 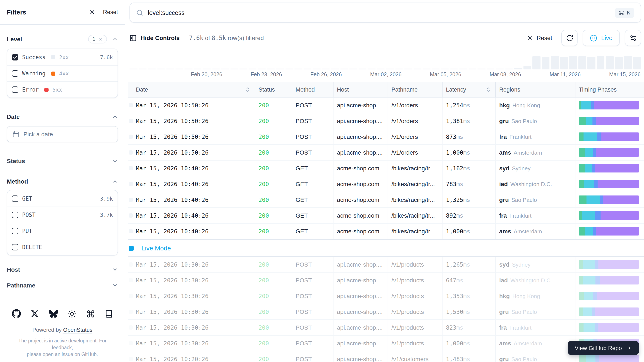 I want to click on section-header-level: Level 1, so click(x=62, y=39).